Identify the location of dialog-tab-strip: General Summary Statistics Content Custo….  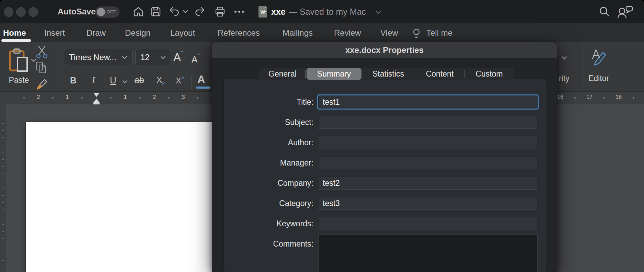
(386, 74).